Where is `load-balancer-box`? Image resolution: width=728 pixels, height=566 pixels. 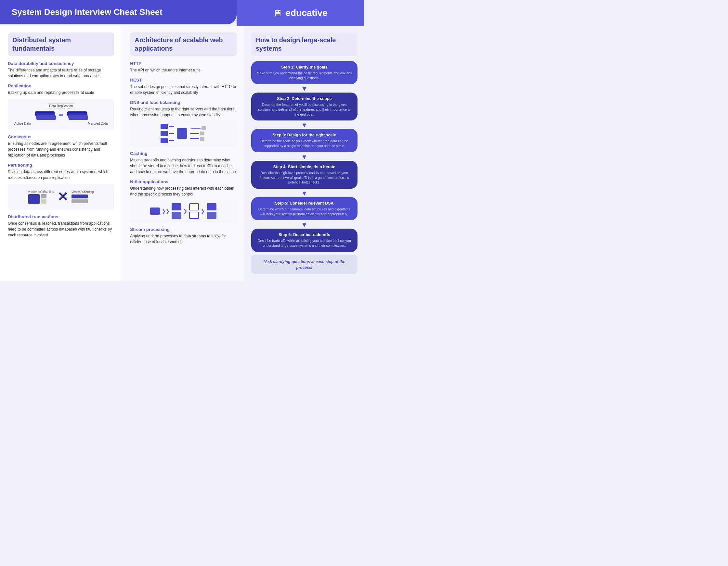
load-balancer-box is located at coordinates (182, 133).